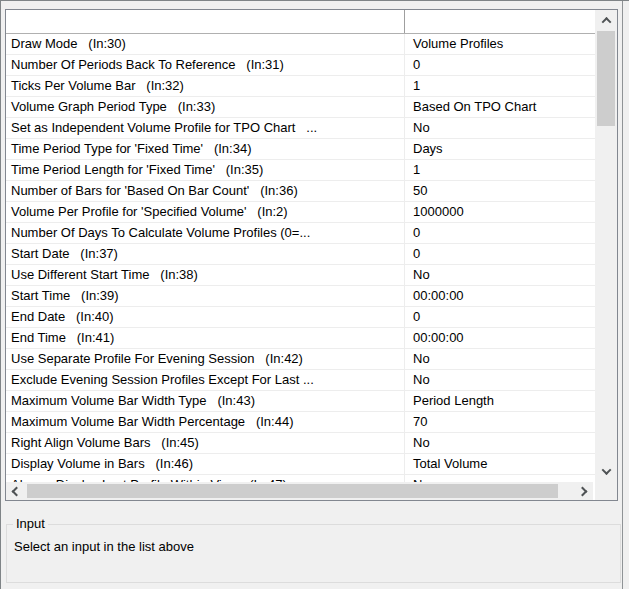 Image resolution: width=629 pixels, height=589 pixels. Describe the element at coordinates (206, 65) in the screenshot. I see `row-input-name: Number Of Periods Back To Reference (In:…` at that location.